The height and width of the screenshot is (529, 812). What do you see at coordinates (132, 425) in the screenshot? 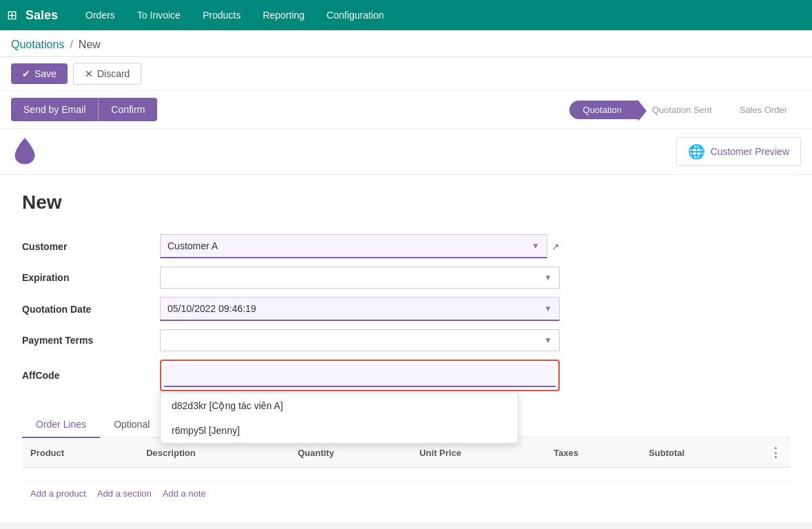
I see `tab-optional: Optional` at bounding box center [132, 425].